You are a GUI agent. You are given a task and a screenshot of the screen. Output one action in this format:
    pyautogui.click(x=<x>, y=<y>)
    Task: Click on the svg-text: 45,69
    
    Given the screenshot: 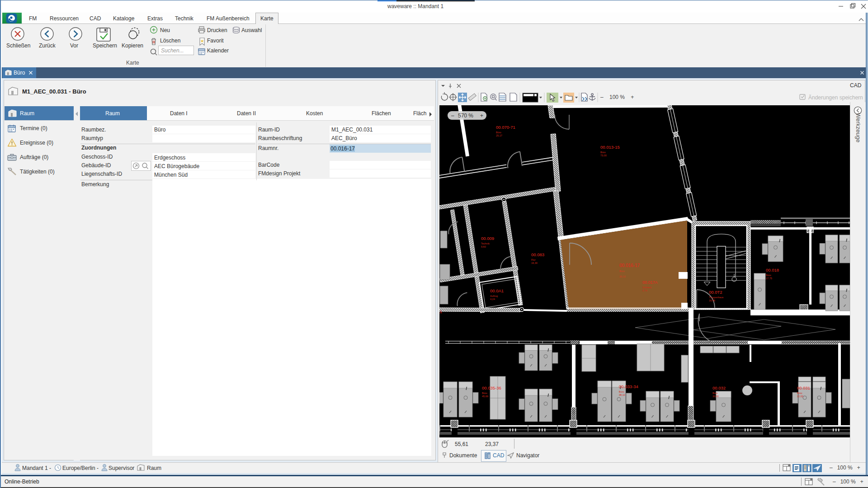 What is the action you would take?
    pyautogui.click(x=485, y=396)
    